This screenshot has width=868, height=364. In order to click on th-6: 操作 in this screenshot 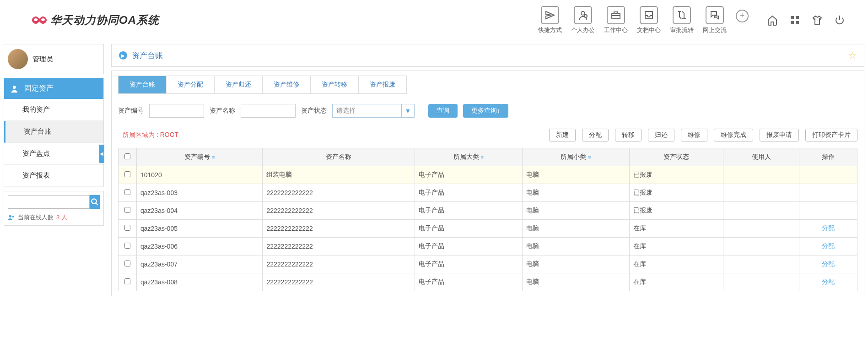, I will do `click(828, 158)`.